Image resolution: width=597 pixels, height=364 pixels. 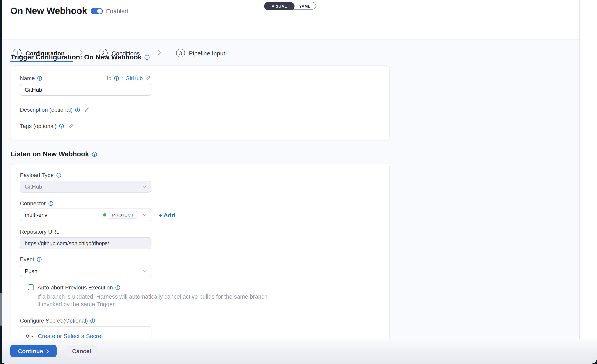 What do you see at coordinates (129, 78) in the screenshot?
I see `id-row: Id : GitHub` at bounding box center [129, 78].